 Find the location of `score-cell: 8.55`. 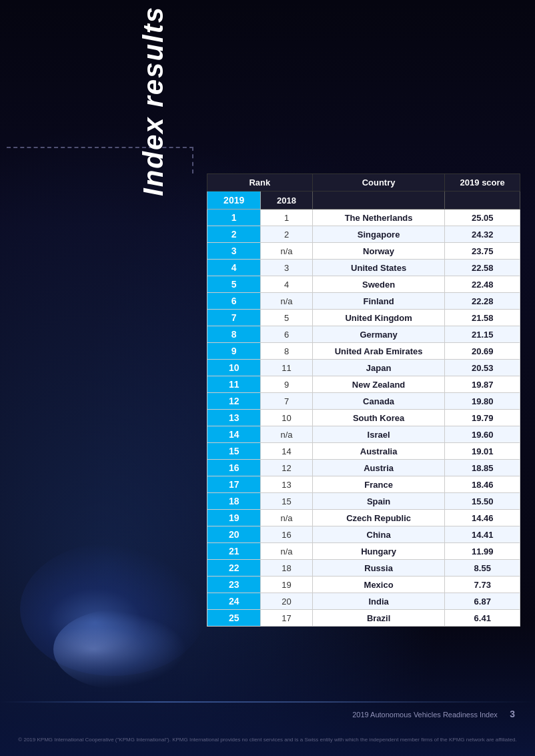

score-cell: 8.55 is located at coordinates (483, 569).